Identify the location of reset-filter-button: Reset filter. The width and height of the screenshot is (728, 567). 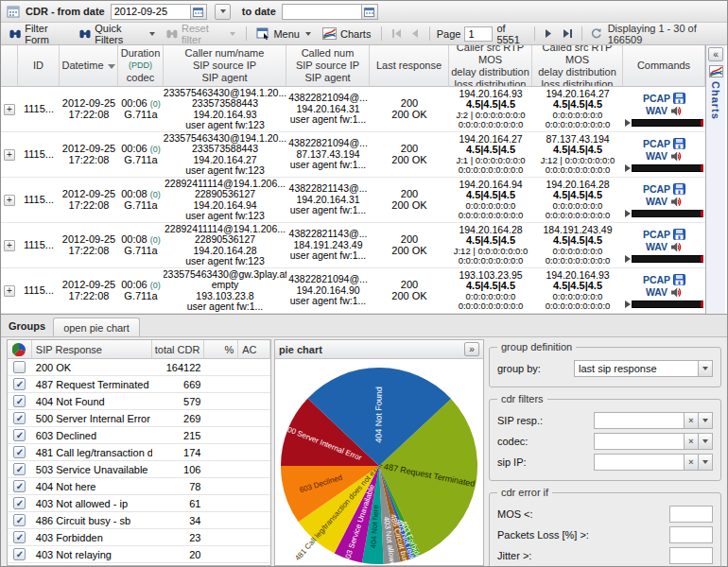
(200, 34).